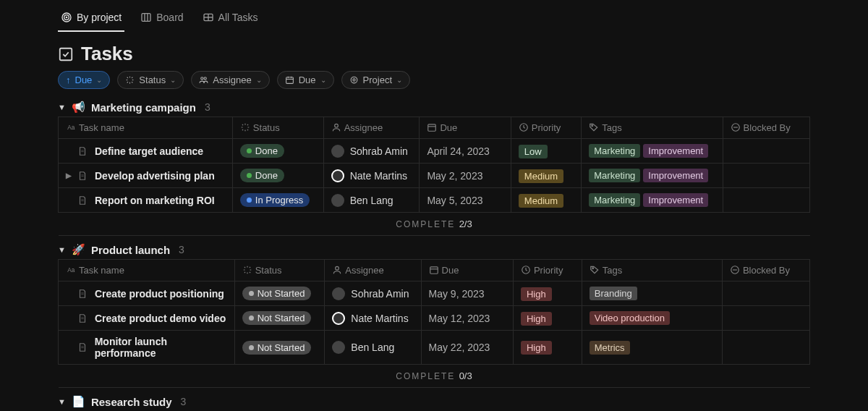 The width and height of the screenshot is (868, 411). I want to click on group-header: ▼ 📄 Research study 3, so click(434, 402).